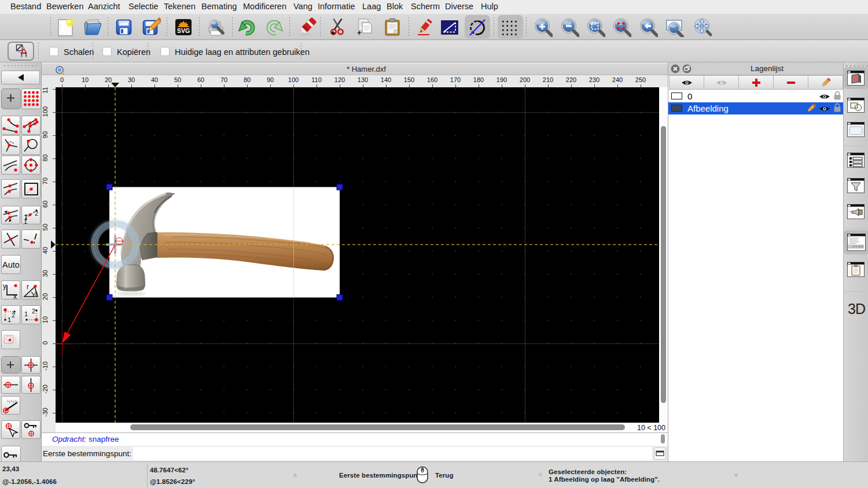  What do you see at coordinates (15, 296) in the screenshot?
I see `svg-text: x` at bounding box center [15, 296].